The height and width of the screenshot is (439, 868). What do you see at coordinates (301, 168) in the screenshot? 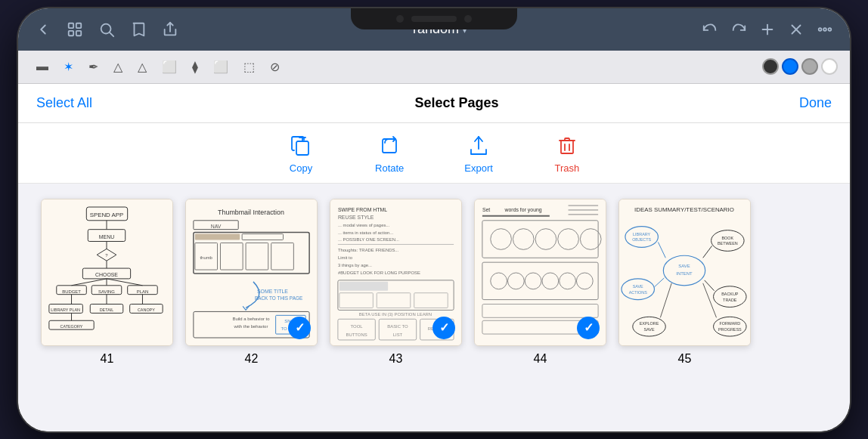
I see `copy-label: Copy` at bounding box center [301, 168].